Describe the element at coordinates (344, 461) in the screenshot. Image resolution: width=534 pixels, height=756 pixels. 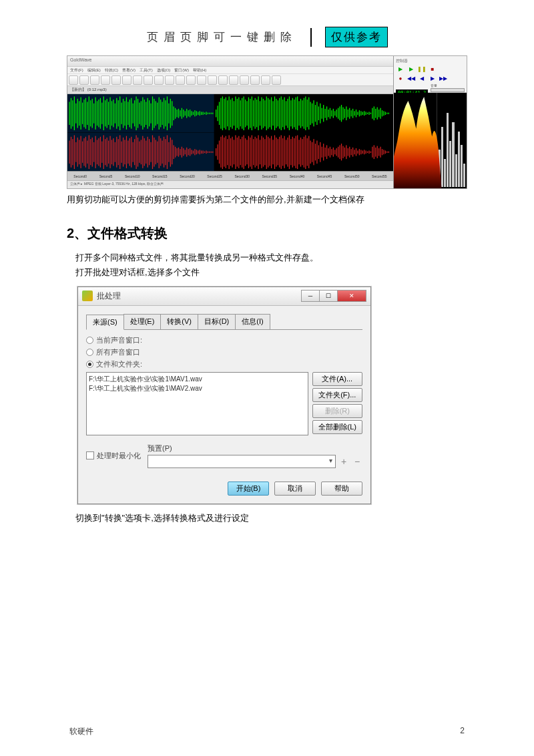
I see `add-preset-icon: +` at that location.